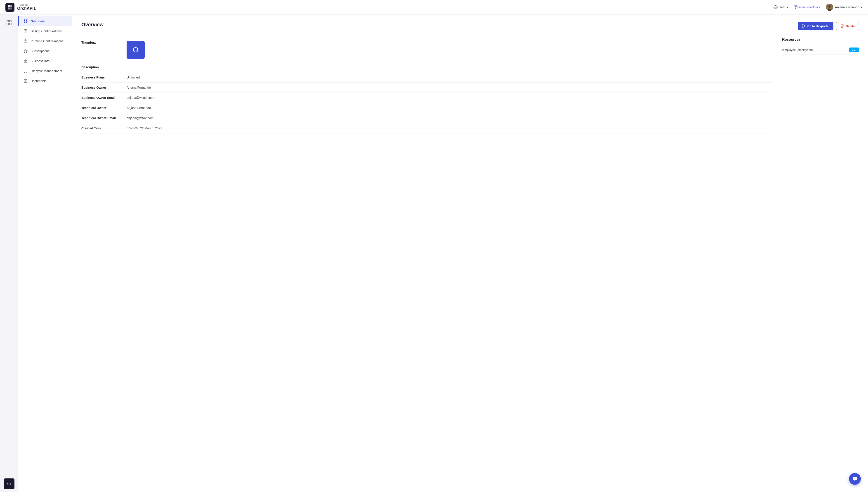  What do you see at coordinates (470, 26) in the screenshot?
I see `content-header: Overview Go to Devportal` at bounding box center [470, 26].